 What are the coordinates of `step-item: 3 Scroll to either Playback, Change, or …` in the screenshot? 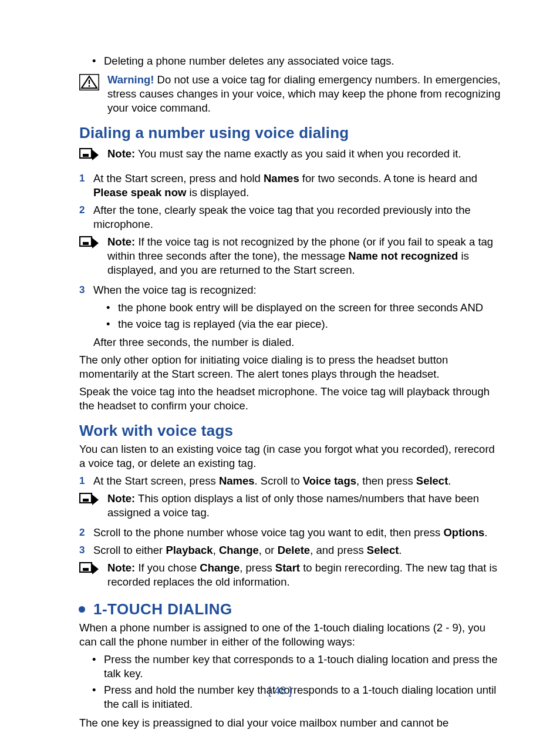 It's located at (290, 550).